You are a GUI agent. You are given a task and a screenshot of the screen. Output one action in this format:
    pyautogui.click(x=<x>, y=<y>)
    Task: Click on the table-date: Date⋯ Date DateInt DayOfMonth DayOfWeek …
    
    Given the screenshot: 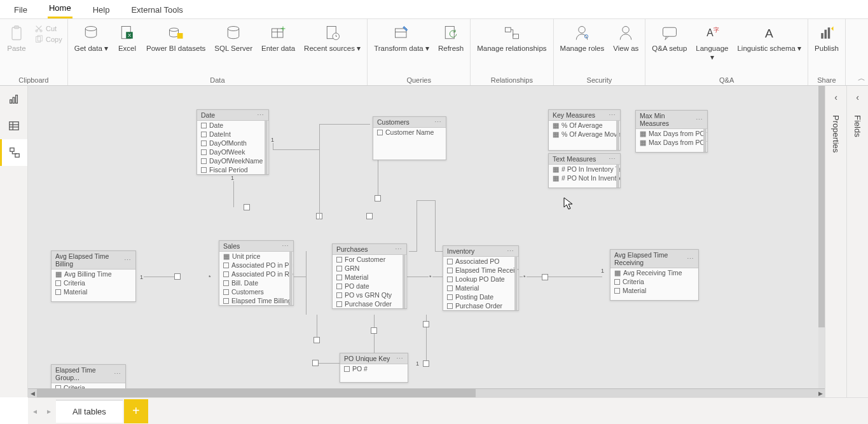 What is the action you would take?
    pyautogui.click(x=233, y=142)
    